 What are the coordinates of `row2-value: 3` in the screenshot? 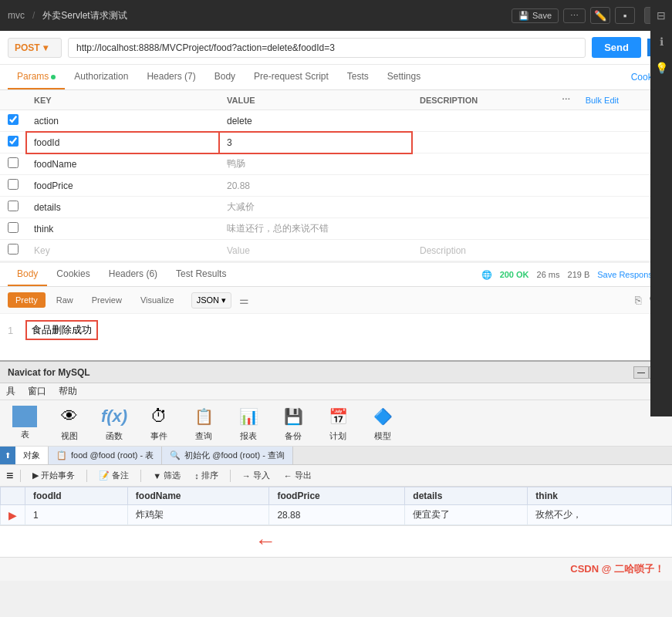 It's located at (316, 143).